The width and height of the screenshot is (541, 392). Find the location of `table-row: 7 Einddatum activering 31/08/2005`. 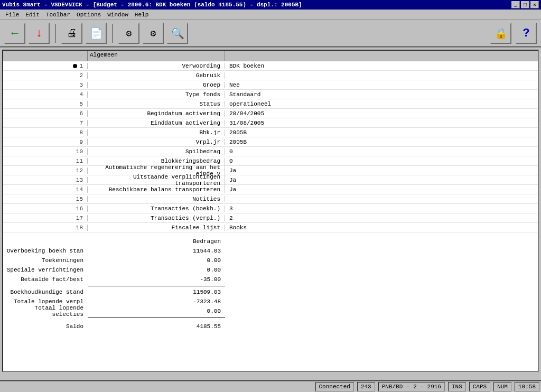

table-row: 7 Einddatum activering 31/08/2005 is located at coordinates (270, 123).